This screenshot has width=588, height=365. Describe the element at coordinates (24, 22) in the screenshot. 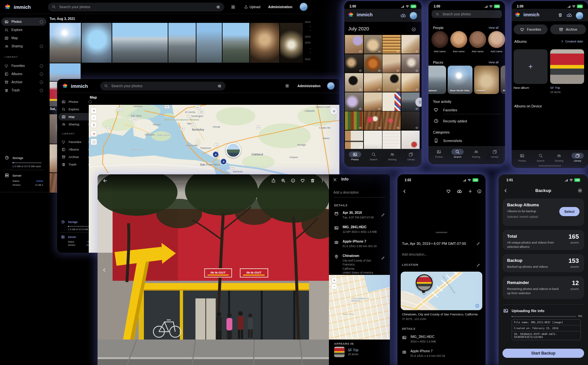

I see `sidebar-item-photos: Photos` at that location.